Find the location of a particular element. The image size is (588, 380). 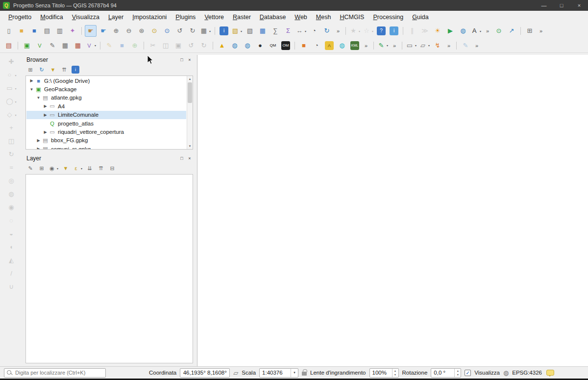

new-raster-layer-icon: ▦ is located at coordinates (78, 46).